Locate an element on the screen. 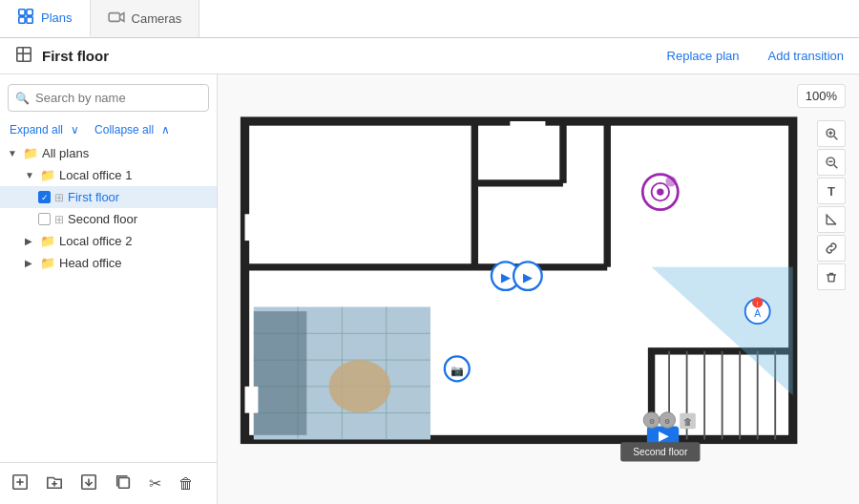 The height and width of the screenshot is (504, 859). cut-button: ✂ is located at coordinates (155, 483).